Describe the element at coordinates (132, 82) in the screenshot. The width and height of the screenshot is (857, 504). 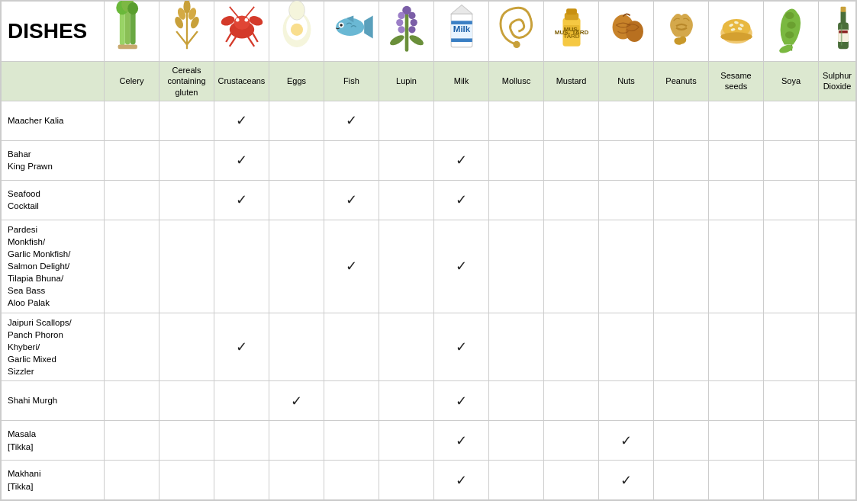
I see `col-header-celery: Celery` at that location.